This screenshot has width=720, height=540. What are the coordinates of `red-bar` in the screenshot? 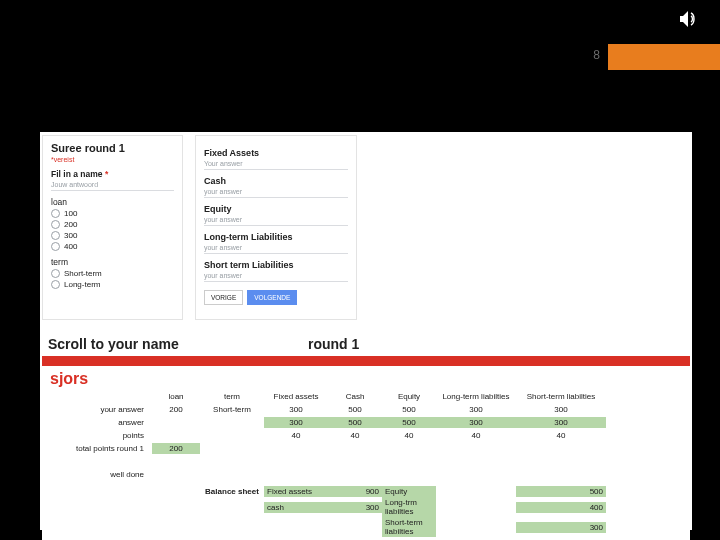 It's located at (366, 361).